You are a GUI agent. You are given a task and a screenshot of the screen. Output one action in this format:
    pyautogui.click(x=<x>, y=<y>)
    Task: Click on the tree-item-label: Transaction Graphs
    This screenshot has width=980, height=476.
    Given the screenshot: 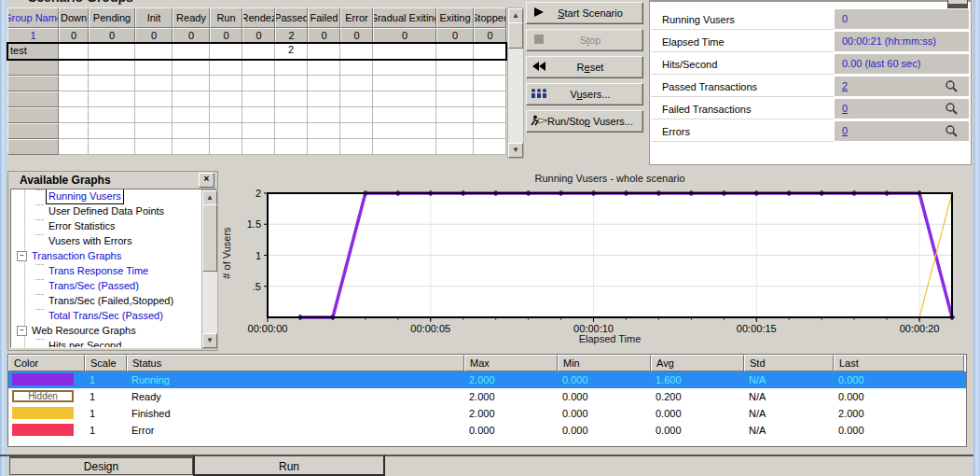 What is the action you would take?
    pyautogui.click(x=76, y=256)
    